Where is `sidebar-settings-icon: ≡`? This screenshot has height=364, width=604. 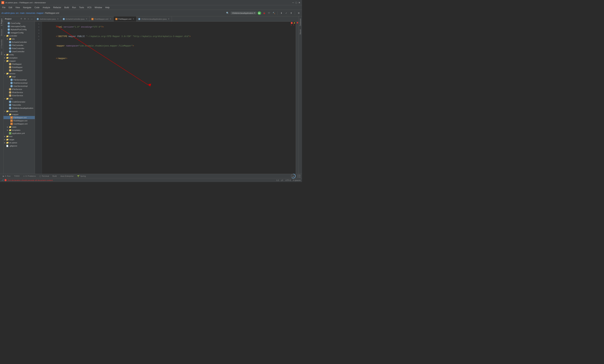
sidebar-settings-icon: ≡ is located at coordinates (28, 19).